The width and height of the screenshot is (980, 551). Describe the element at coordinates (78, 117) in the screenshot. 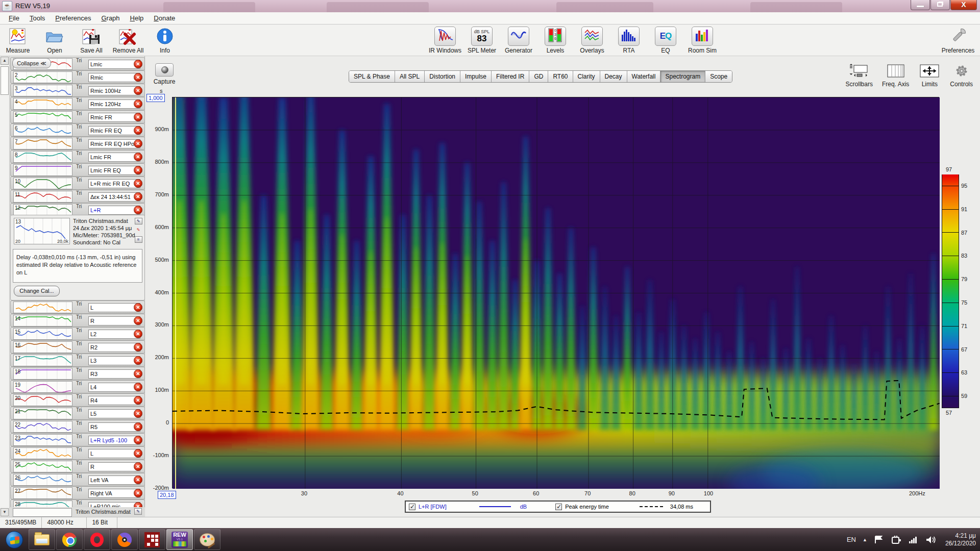

I see `measurement-row: 5TriRmic FR✕` at that location.